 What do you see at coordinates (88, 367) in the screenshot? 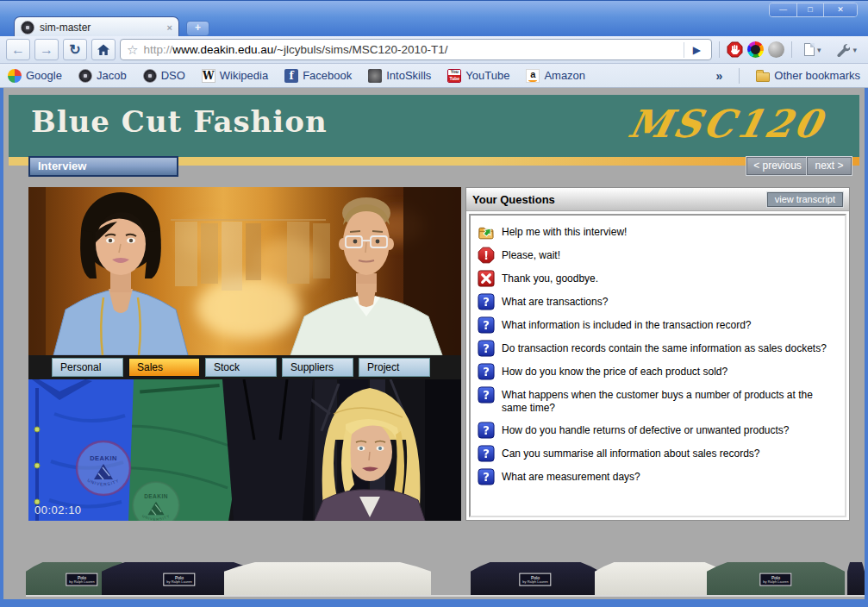
I see `tab-personal: Personal` at bounding box center [88, 367].